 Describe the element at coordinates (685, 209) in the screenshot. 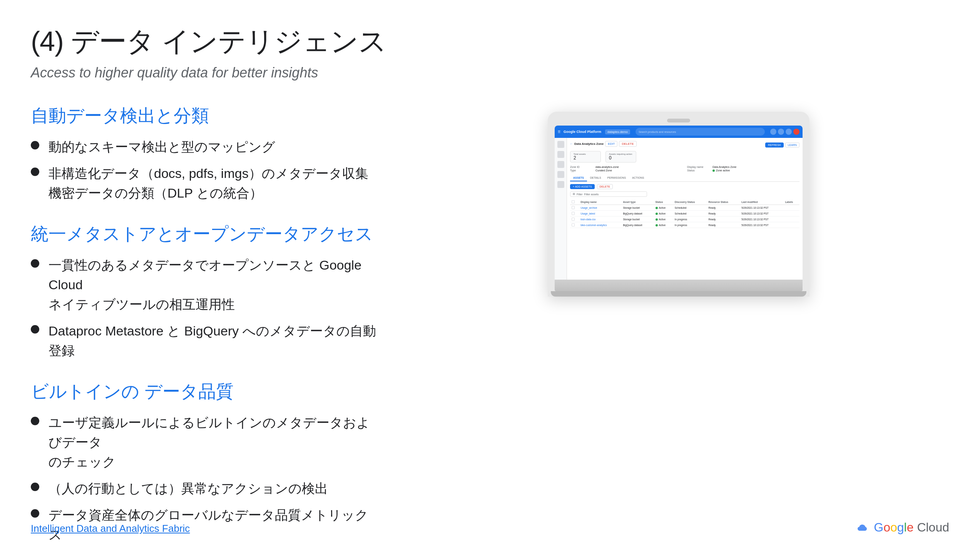

I see `gcp-main-content: ← Data Analytics Zone EDIT DELETE REFRES…` at that location.